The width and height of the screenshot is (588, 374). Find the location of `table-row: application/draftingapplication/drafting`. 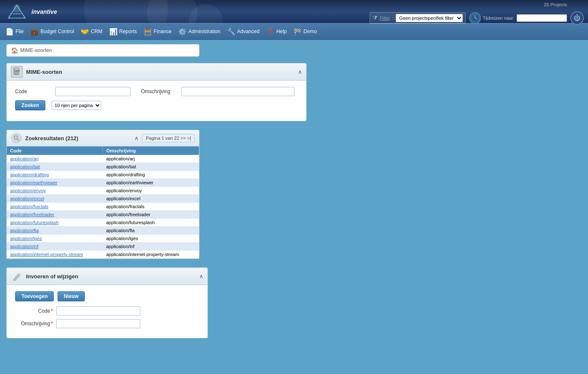

table-row: application/draftingapplication/drafting is located at coordinates (103, 175).